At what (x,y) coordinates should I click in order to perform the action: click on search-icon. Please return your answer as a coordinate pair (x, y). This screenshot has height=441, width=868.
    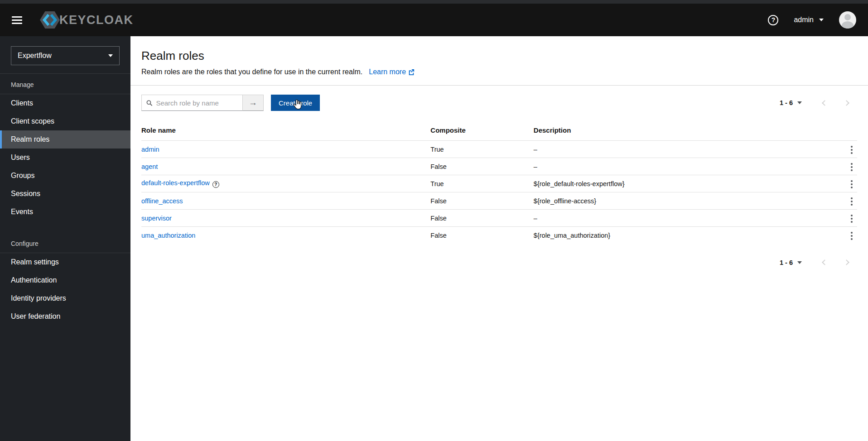
    Looking at the image, I should click on (149, 103).